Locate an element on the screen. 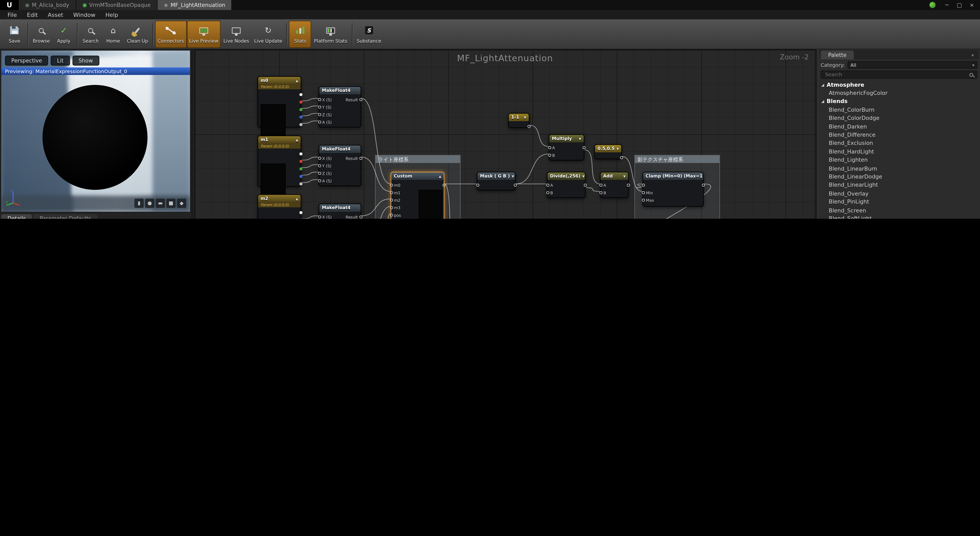 The height and width of the screenshot is (536, 980). palette-item-Blend_LinearBurn: Blend_LinearBurn is located at coordinates (899, 168).